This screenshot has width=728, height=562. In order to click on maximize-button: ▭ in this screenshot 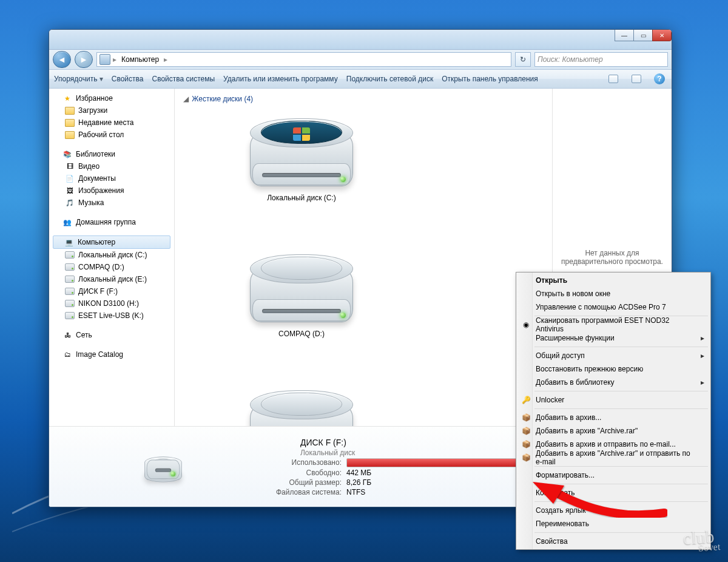, I will do `click(643, 35)`.